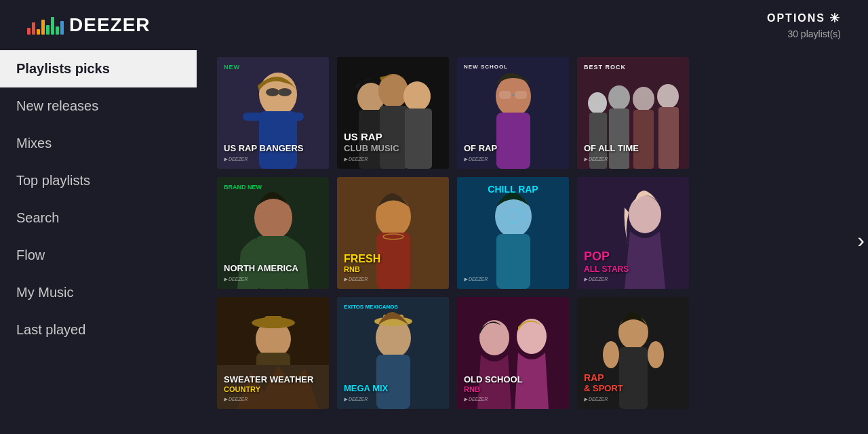 Image resolution: width=868 pixels, height=434 pixels. Describe the element at coordinates (633, 378) in the screenshot. I see `card-title: RAP` at that location.